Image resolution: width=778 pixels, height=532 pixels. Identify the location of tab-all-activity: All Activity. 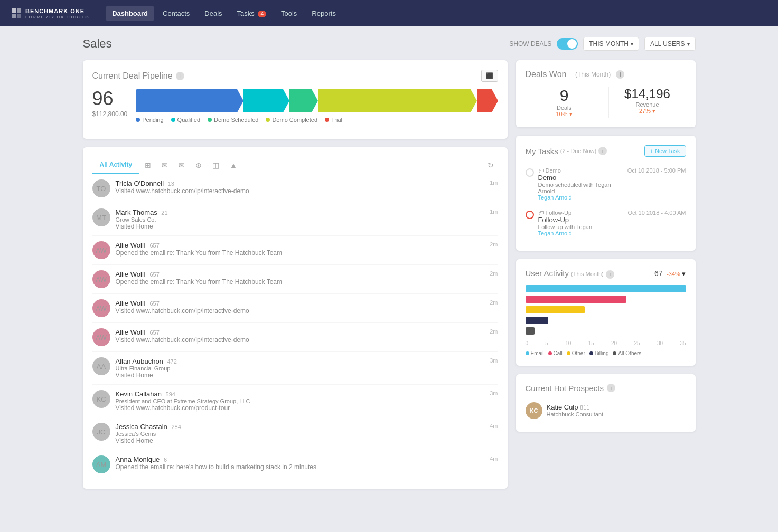
(116, 165).